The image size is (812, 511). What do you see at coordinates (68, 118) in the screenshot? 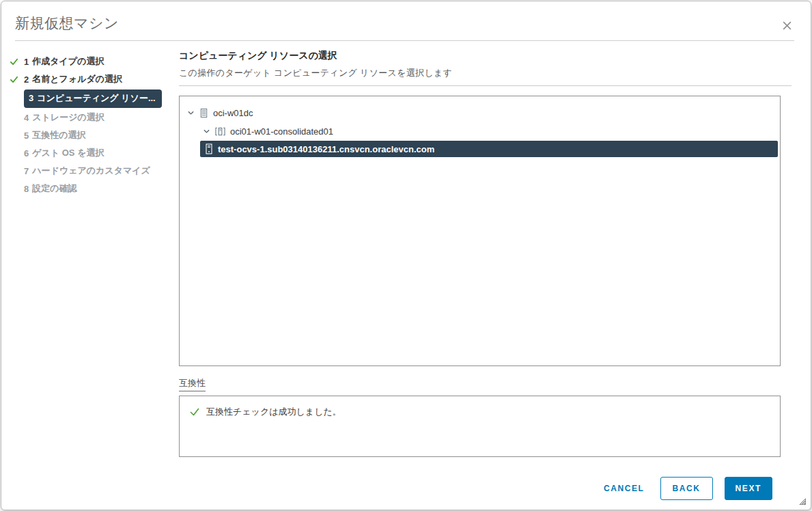
I see `step-label: ストレージの選択` at bounding box center [68, 118].